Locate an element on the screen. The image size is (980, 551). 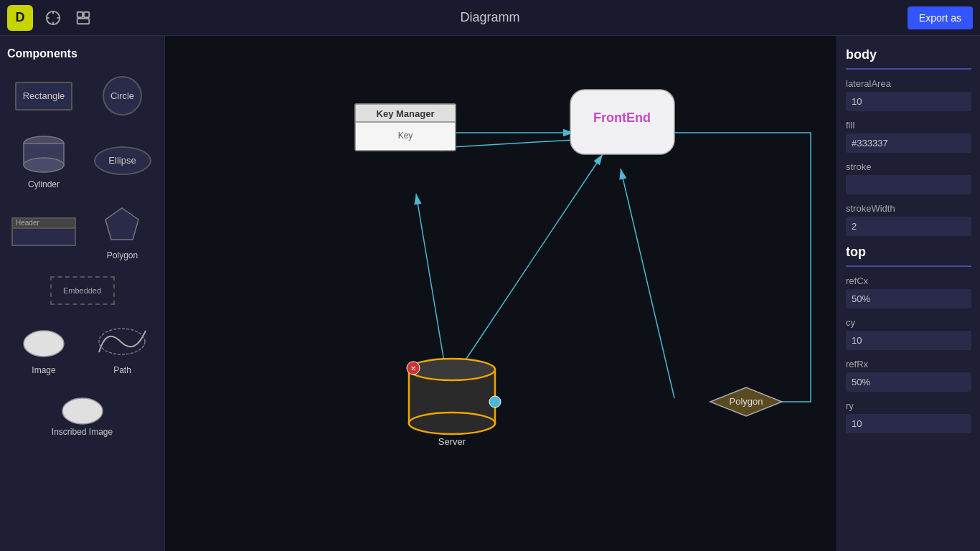
svg-text: Polygon is located at coordinates (746, 402).